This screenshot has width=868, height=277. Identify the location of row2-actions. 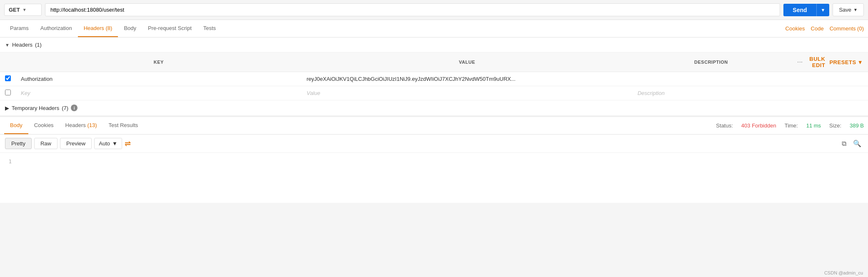
(829, 93).